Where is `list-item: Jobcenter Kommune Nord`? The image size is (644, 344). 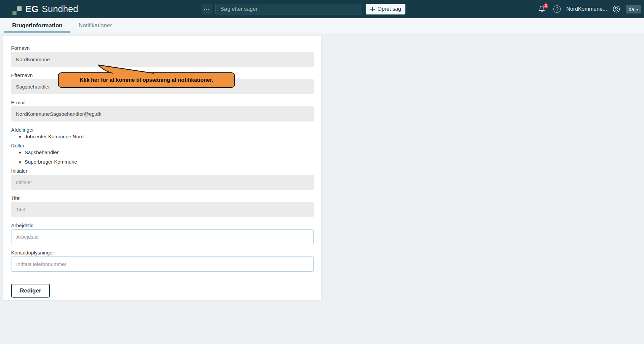 list-item: Jobcenter Kommune Nord is located at coordinates (169, 137).